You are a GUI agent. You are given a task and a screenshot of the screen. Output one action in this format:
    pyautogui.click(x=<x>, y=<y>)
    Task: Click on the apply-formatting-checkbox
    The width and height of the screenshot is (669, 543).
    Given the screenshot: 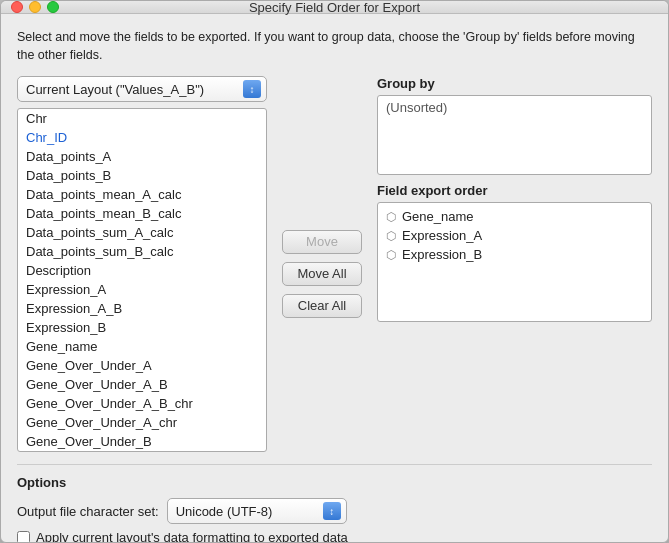 What is the action you would take?
    pyautogui.click(x=24, y=537)
    